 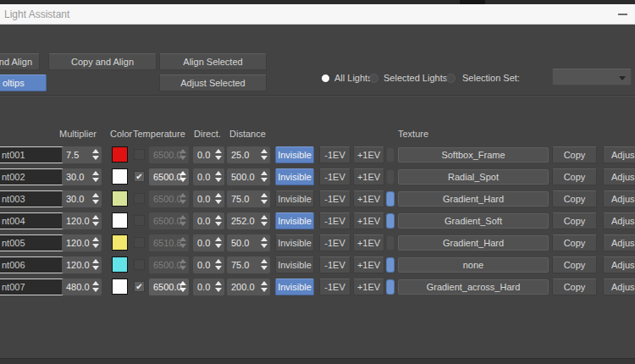 I want to click on minimize-icon, so click(x=623, y=14).